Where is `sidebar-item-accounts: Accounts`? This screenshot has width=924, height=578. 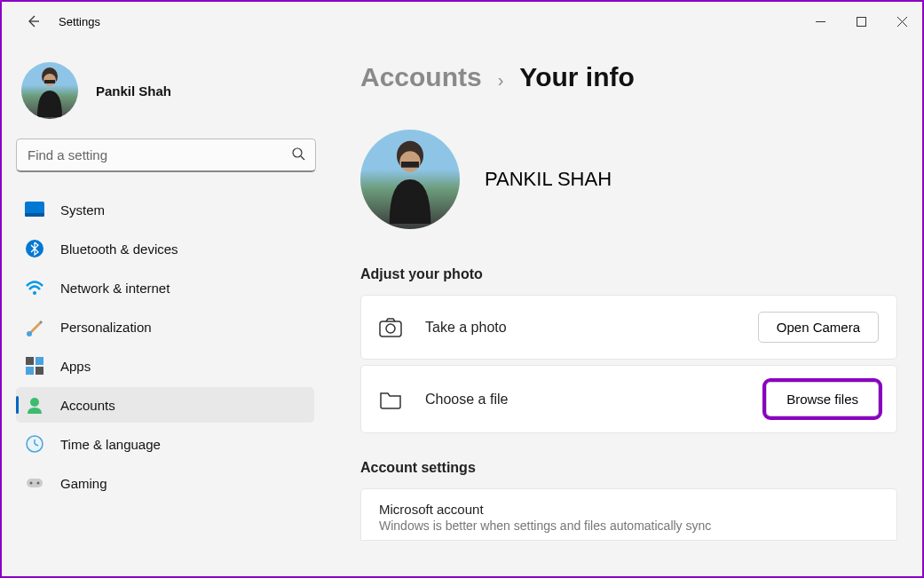 sidebar-item-accounts: Accounts is located at coordinates (165, 405).